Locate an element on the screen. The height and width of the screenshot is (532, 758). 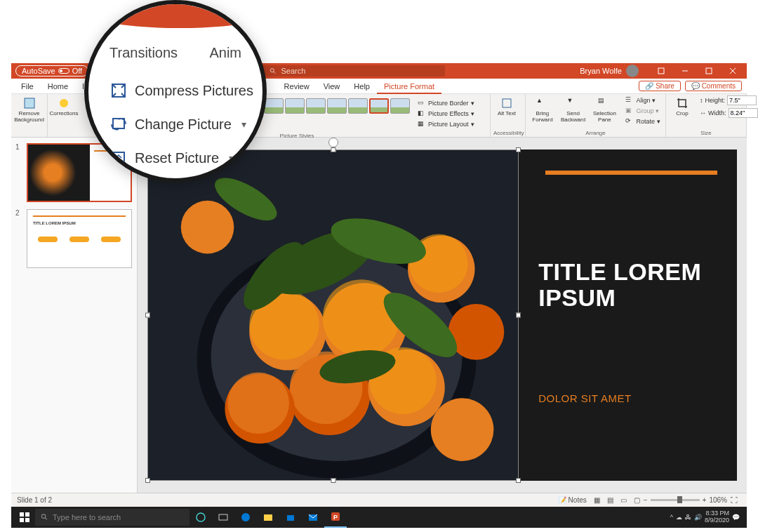
volume-icon: 🔊 is located at coordinates (698, 517).